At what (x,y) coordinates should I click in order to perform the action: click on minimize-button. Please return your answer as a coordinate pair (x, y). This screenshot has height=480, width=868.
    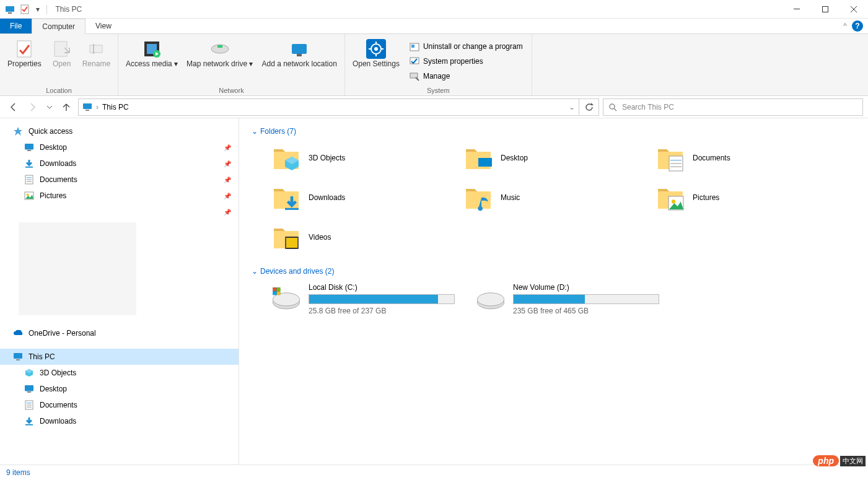
    Looking at the image, I should click on (797, 9).